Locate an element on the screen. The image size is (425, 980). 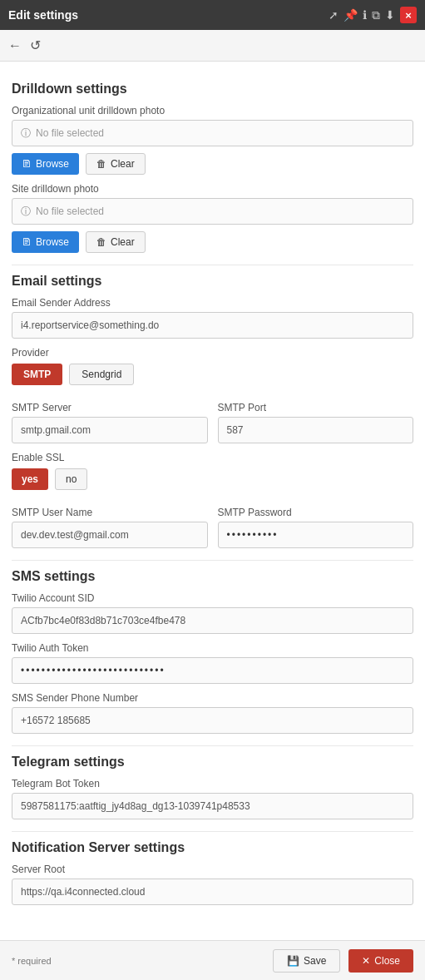
footer: * required 💾 Save ✕ Close is located at coordinates (213, 960).